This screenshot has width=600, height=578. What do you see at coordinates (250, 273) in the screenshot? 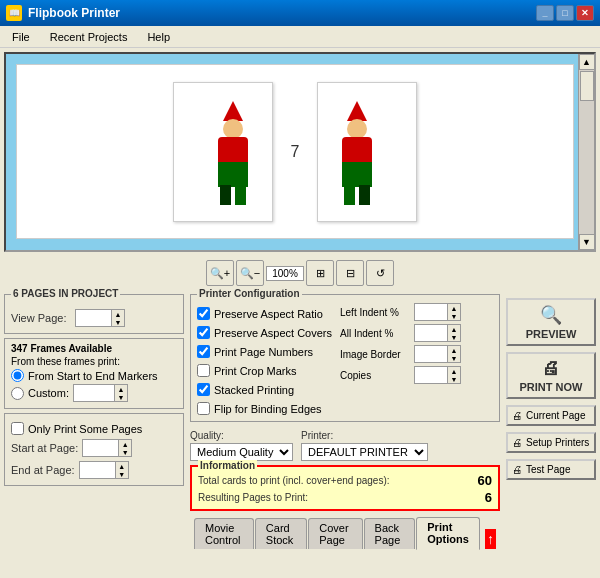
I see `zoom-out-button: 🔍−` at bounding box center [250, 273].